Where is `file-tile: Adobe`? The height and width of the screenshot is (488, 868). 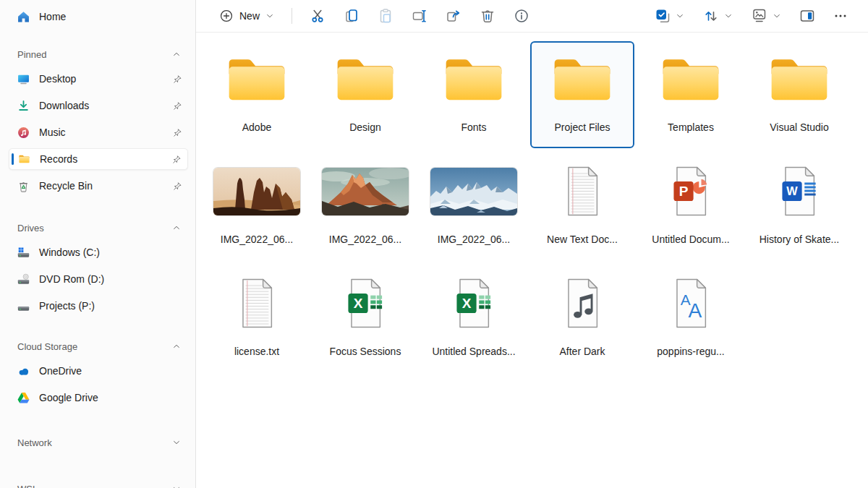 file-tile: Adobe is located at coordinates (257, 95).